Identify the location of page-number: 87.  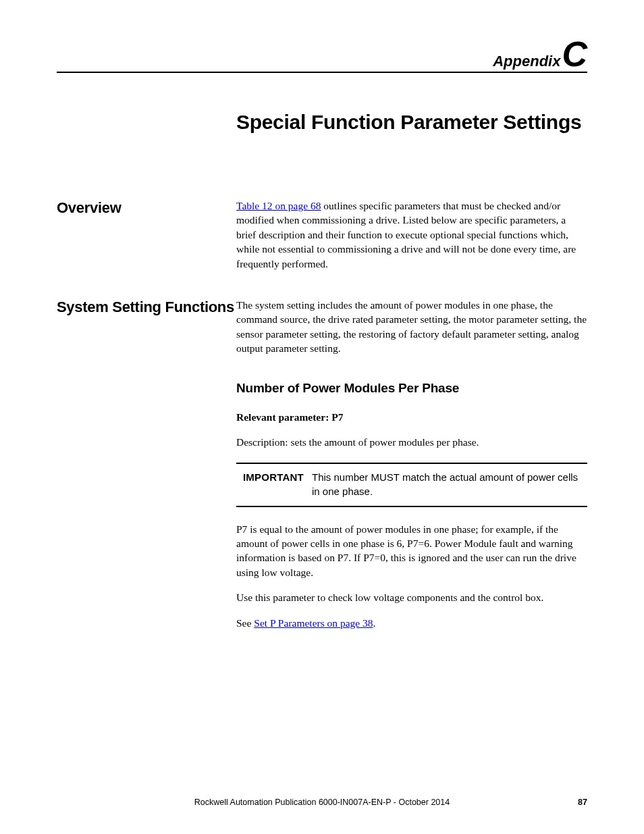
(583, 802).